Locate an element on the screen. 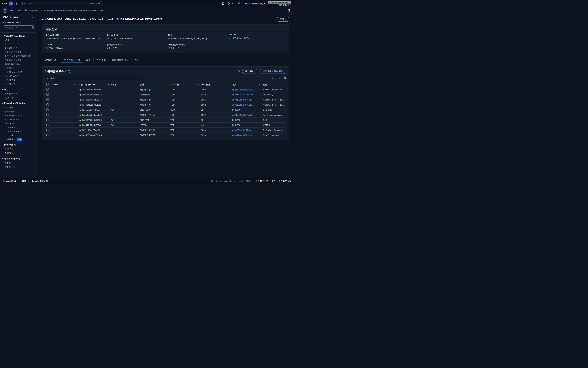 The image size is (588, 368). next-page-icon: › is located at coordinates (280, 78).